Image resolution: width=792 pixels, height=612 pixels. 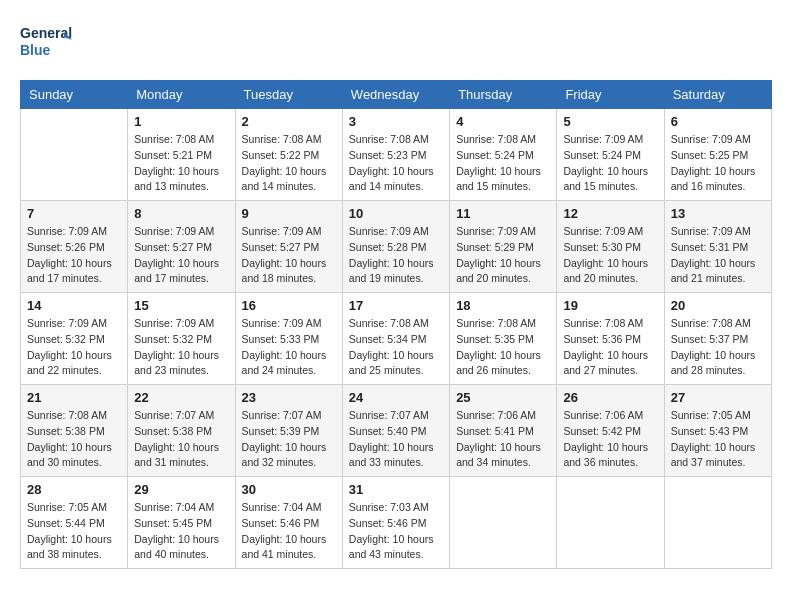 I want to click on day-info: Sunrise: 7:09 AM Sunset: 5:24 PM Dayligh…, so click(x=610, y=164).